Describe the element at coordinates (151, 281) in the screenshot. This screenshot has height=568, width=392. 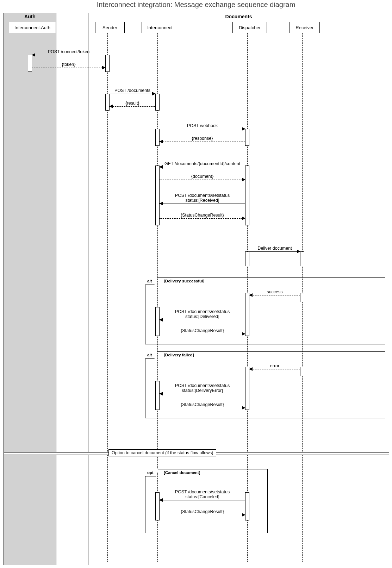
I see `frame-alt-success-tag: alt` at that location.